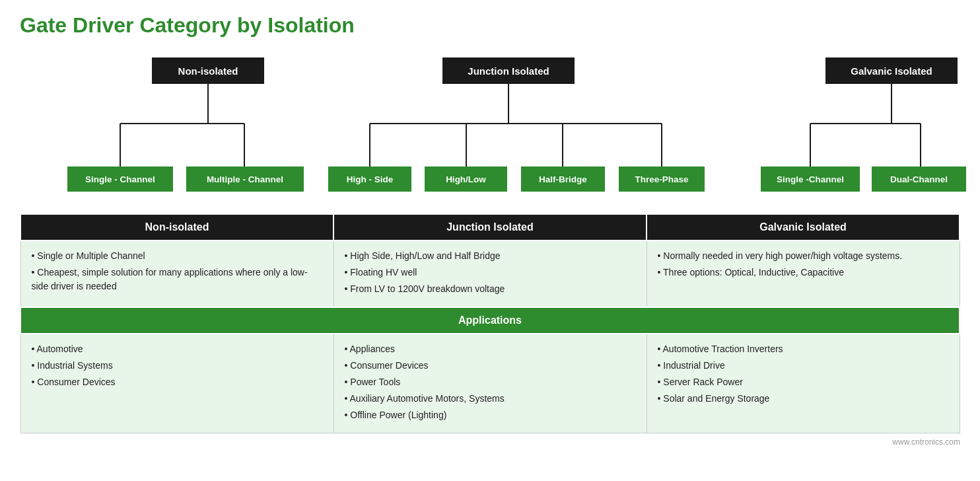 The height and width of the screenshot is (481, 980). Describe the element at coordinates (490, 415) in the screenshot. I see `app-junc-5: Offline Power (Lighting)` at that location.